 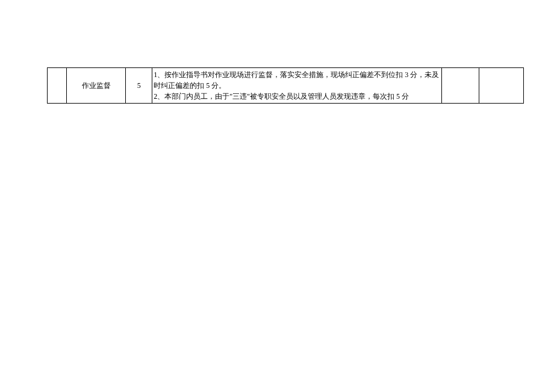 What do you see at coordinates (297, 86) in the screenshot?
I see `cell-description: 1、按作业指导书对作业现场进行监督，落实安全措施，现场纠正偏差不到位扣 3 分，…` at bounding box center [297, 86].